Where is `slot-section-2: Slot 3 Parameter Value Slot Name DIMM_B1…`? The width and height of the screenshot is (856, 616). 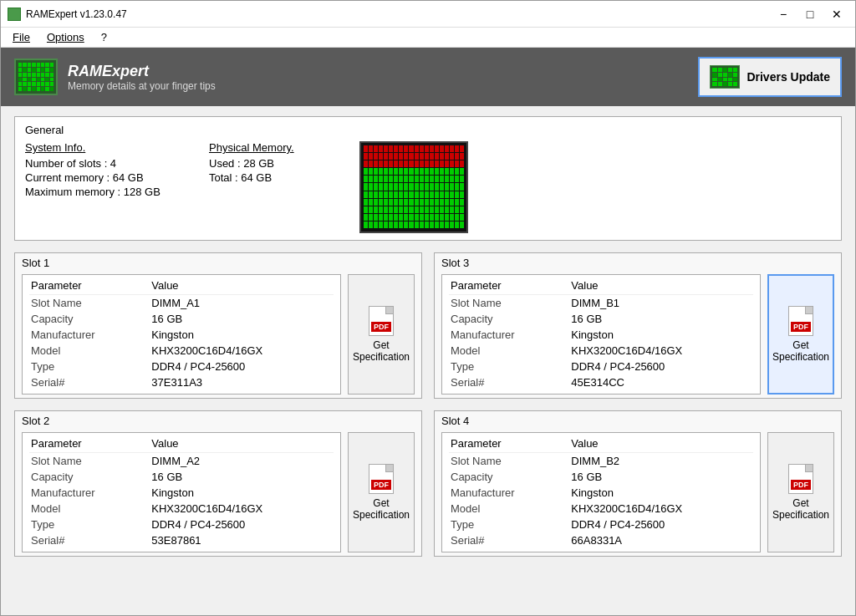 slot-section-2: Slot 3 Parameter Value Slot Name DIMM_B1… is located at coordinates (638, 326).